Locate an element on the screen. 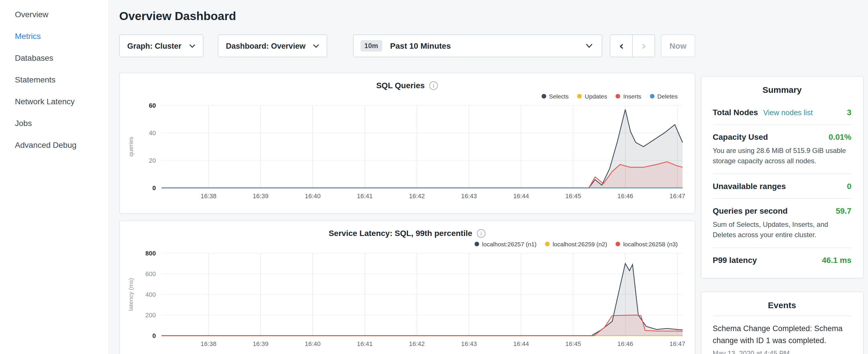  summary-title: Summary is located at coordinates (782, 93).